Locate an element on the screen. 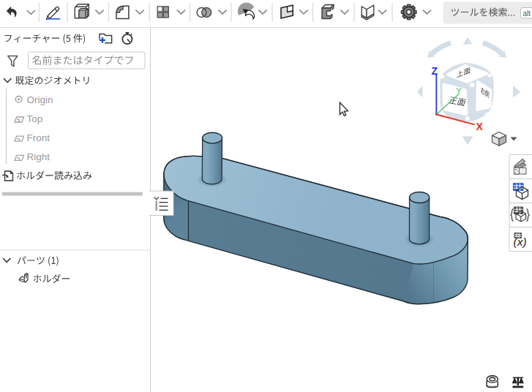 The height and width of the screenshot is (392, 532). svg-text: (x) is located at coordinates (520, 241).